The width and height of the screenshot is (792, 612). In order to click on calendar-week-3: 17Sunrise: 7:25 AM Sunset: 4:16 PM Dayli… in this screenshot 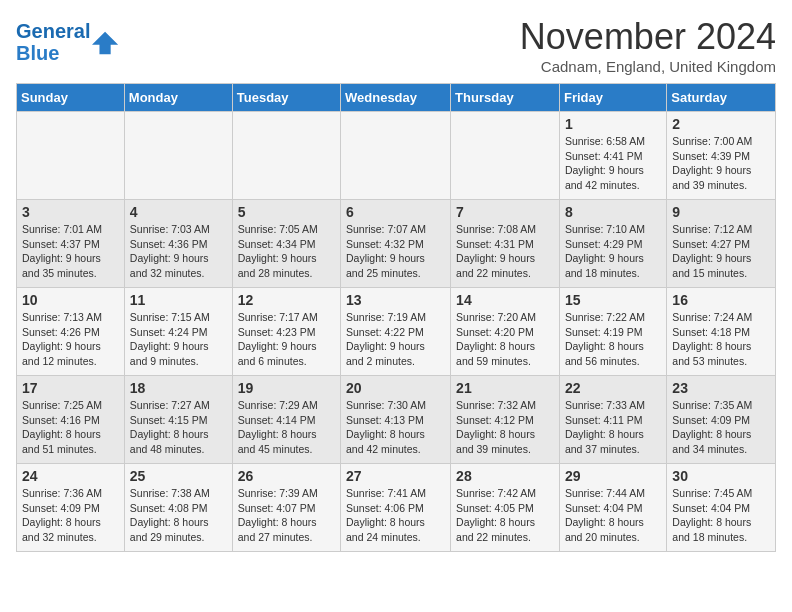, I will do `click(396, 420)`.